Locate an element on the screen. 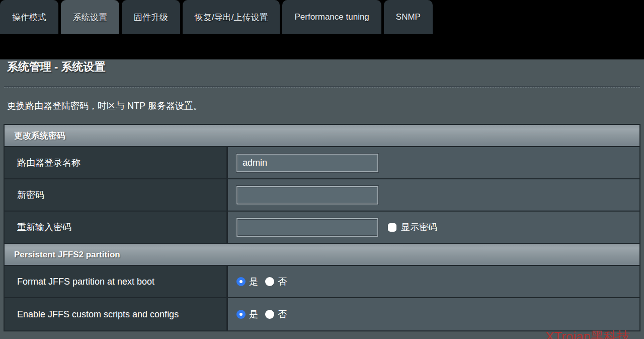  show-password-checkbox is located at coordinates (392, 228).